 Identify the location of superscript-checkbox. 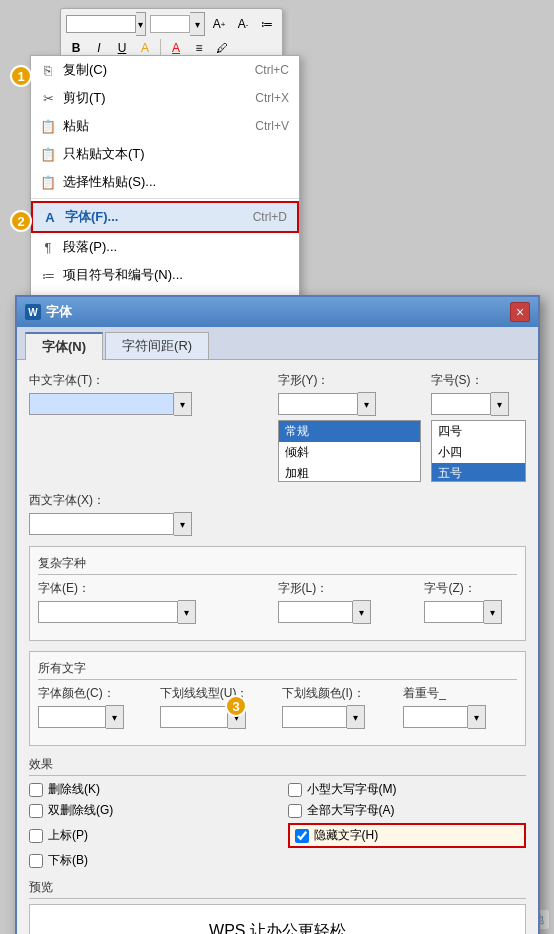
(36, 836).